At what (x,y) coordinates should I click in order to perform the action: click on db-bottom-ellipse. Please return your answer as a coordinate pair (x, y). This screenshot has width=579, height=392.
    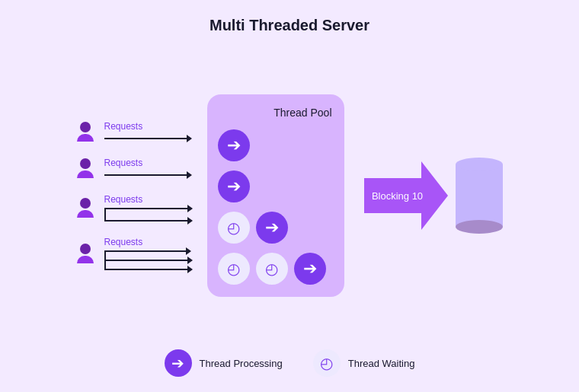
    Looking at the image, I should click on (479, 227).